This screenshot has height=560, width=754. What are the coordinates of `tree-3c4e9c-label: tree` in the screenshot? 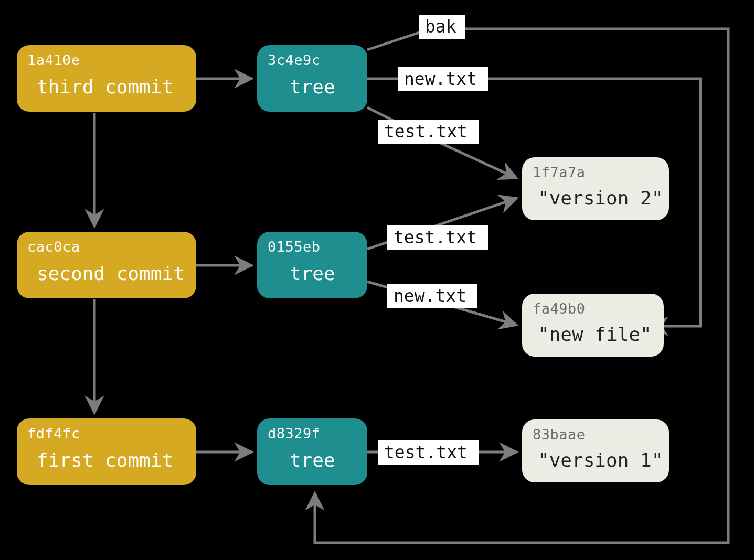 It's located at (313, 87).